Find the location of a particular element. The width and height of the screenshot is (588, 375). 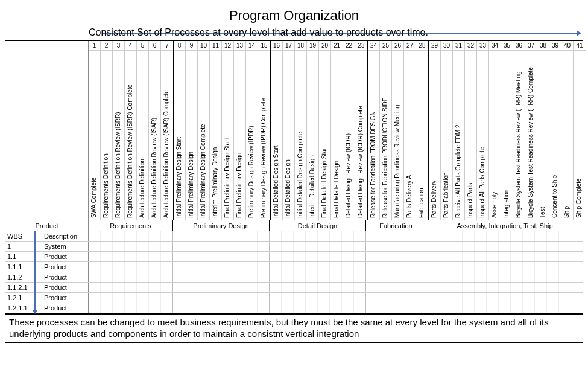

column-number: 20 is located at coordinates (324, 46).